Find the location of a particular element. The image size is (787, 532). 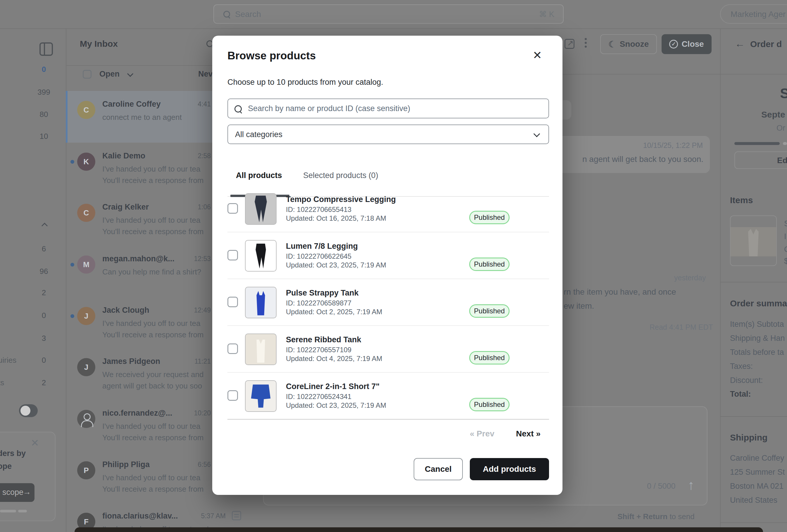

promo-scope-button: scope → is located at coordinates (17, 492).